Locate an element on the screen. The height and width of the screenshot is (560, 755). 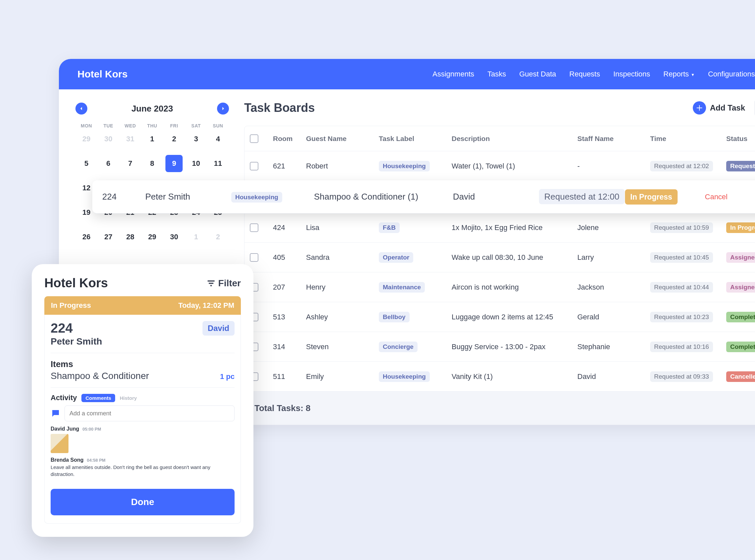
col-description: Description is located at coordinates (514, 139).